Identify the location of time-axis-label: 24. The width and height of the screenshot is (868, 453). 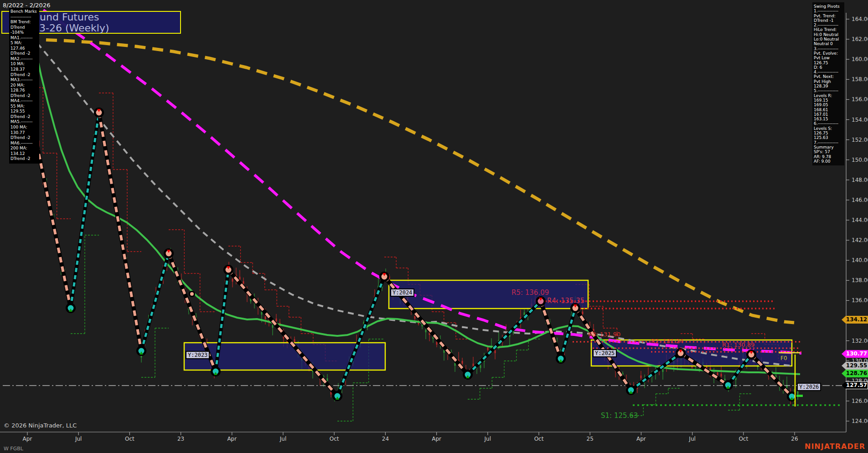
(386, 439).